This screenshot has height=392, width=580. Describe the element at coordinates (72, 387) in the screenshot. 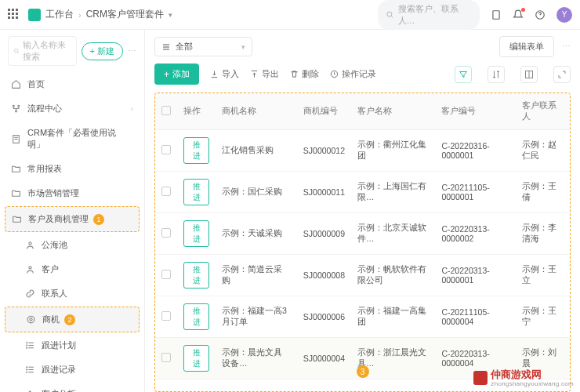

I see `sidebar-item-12: 客户分析` at that location.